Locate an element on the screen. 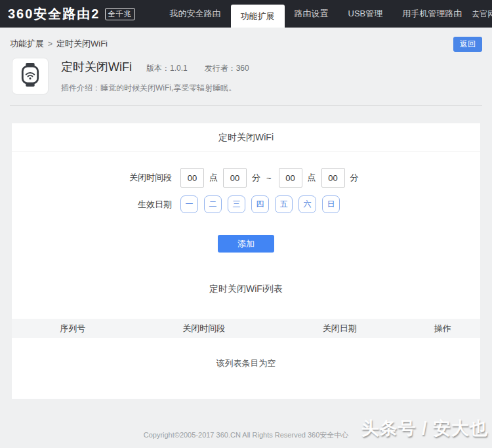  plugin-description-text: 睡觉的时候关闭WiFi,享受零辐射睡眠。 is located at coordinates (168, 88).